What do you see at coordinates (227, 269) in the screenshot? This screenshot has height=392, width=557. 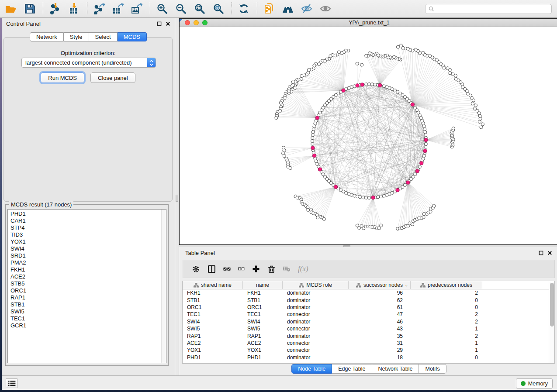 I see `select-all-icon` at bounding box center [227, 269].